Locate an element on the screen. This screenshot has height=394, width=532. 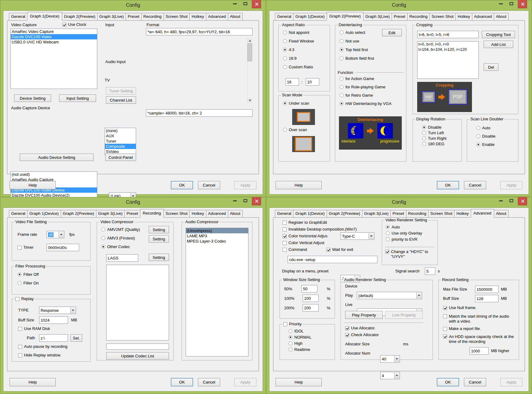
radio-option: Turn Left is located at coordinates (434, 133).